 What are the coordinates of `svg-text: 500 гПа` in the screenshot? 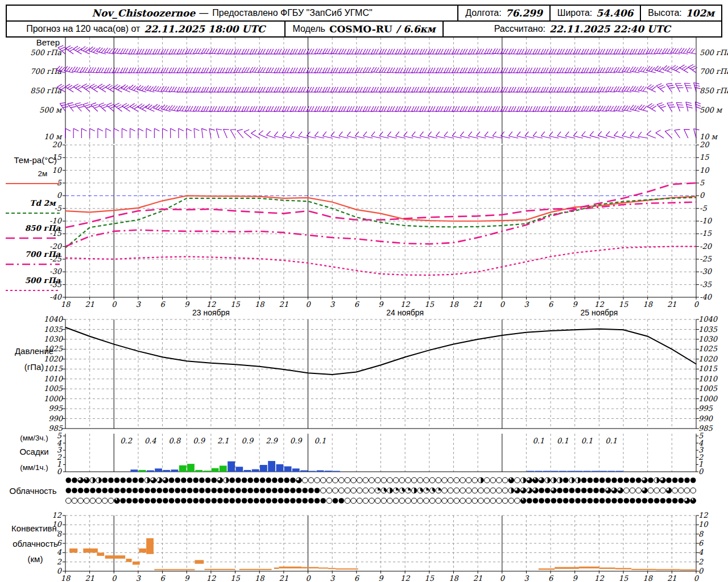 It's located at (43, 280).